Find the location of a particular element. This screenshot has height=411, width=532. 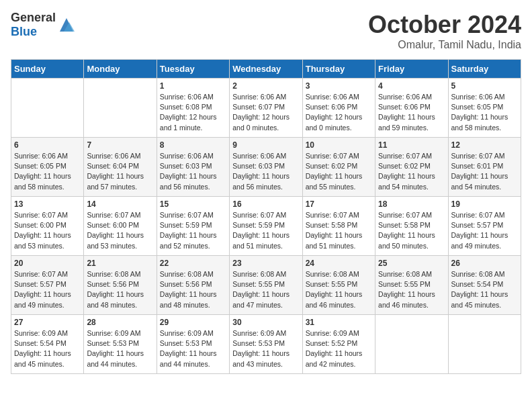

day-number: 13 is located at coordinates (47, 204).